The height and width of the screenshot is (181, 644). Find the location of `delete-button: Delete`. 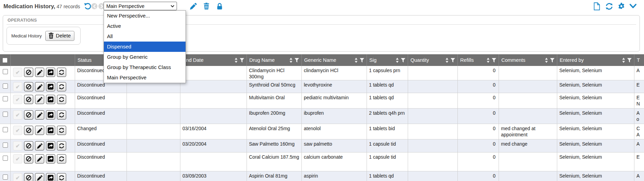

delete-button: Delete is located at coordinates (60, 36).